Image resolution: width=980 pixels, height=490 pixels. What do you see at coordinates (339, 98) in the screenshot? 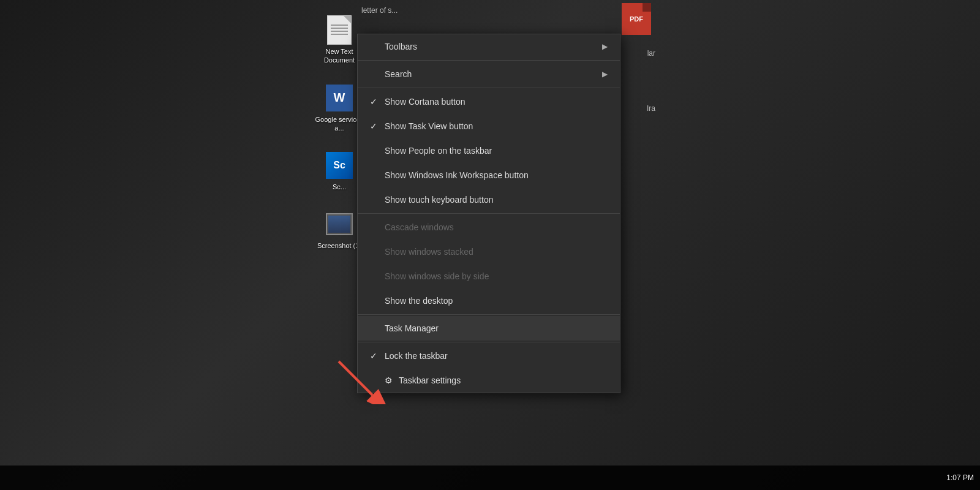
I see `word-icon-image: W` at bounding box center [339, 98].